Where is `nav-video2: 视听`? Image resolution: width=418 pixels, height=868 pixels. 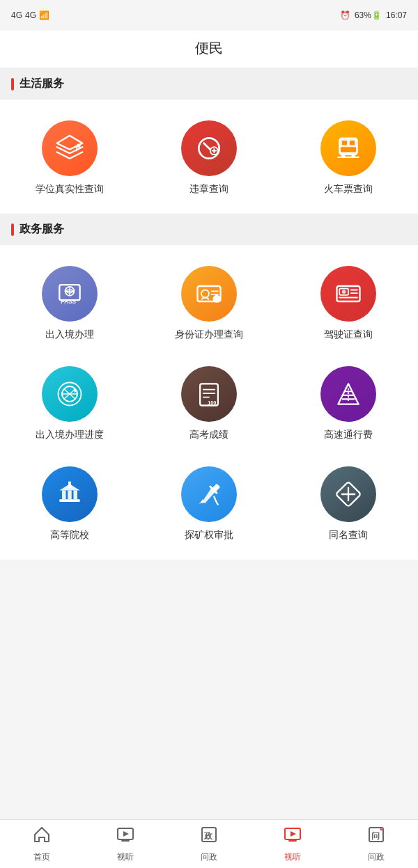
nav-video2: 视听 is located at coordinates (293, 844).